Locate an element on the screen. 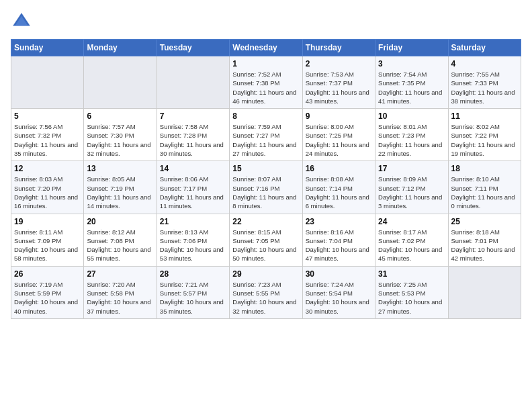 The height and width of the screenshot is (411, 532). day-number: 31 is located at coordinates (411, 274).